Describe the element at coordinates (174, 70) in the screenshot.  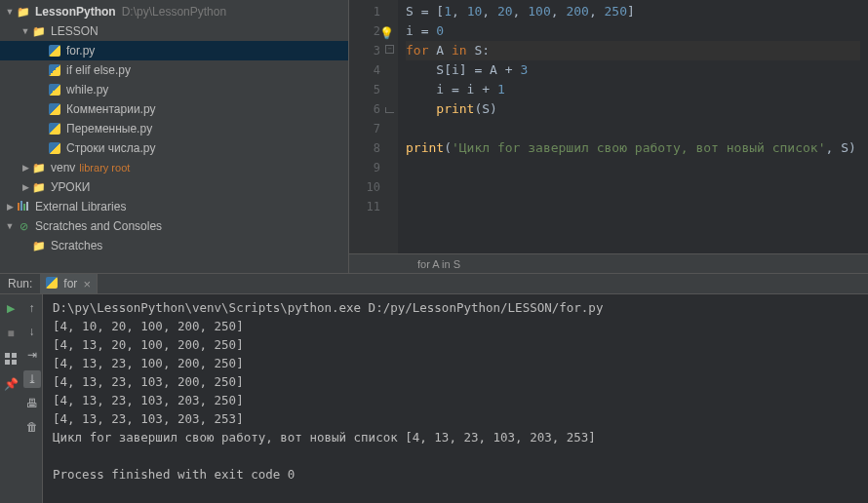
I see `file-item: if elif else.py` at that location.